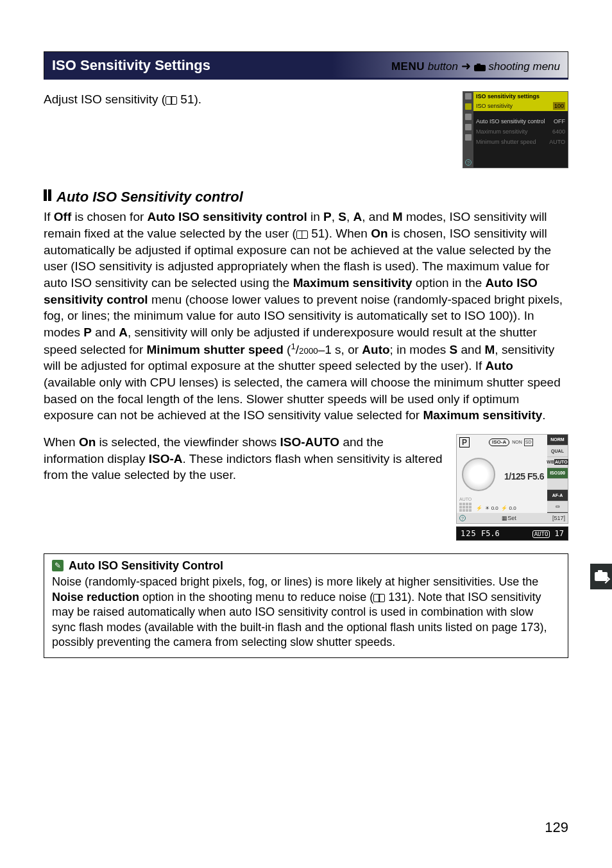 The height and width of the screenshot is (868, 612). Describe the element at coordinates (49, 217) in the screenshot. I see `t: If` at that location.